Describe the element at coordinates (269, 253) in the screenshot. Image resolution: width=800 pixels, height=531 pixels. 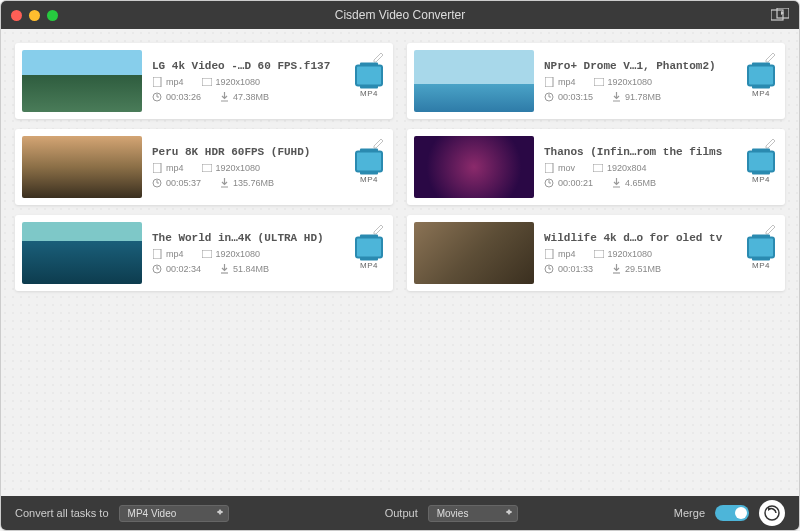
I see `video-info: The World in…4K (ULTRA HD) mp4 1920x1080…` at that location.